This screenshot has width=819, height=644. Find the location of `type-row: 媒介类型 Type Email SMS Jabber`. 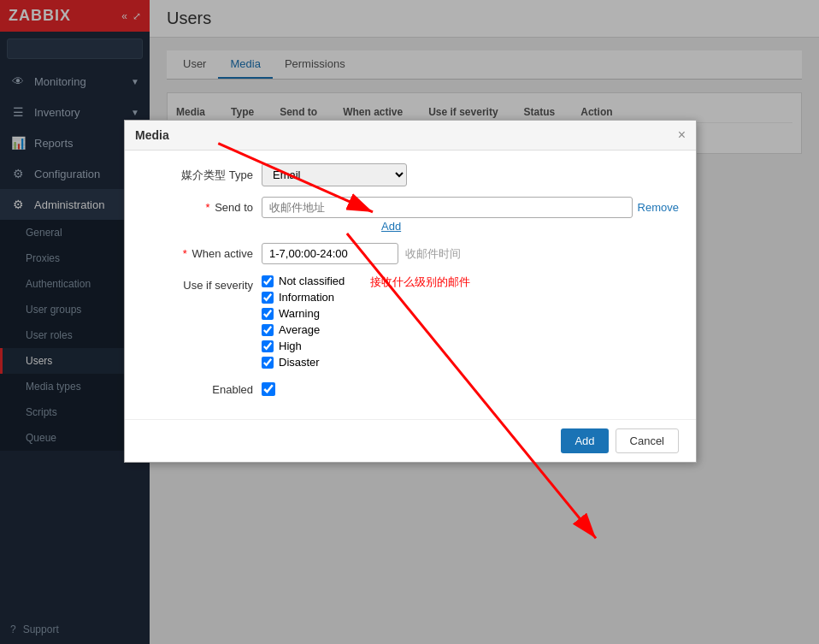

type-row: 媒介类型 Type Email SMS Jabber is located at coordinates (410, 174).